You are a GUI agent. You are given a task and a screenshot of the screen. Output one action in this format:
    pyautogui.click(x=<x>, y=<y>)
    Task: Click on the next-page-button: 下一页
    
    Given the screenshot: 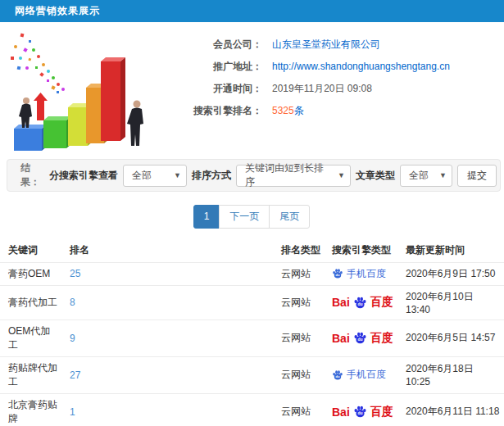 What is the action you would take?
    pyautogui.click(x=244, y=216)
    